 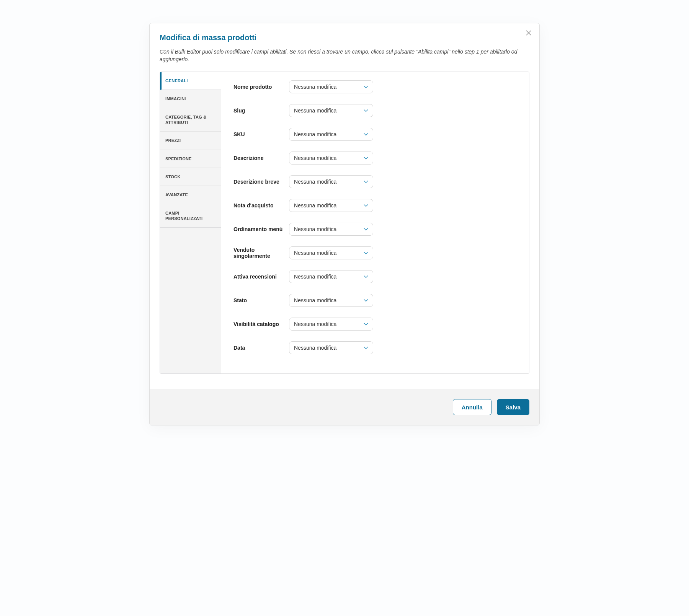 What do you see at coordinates (331, 111) in the screenshot?
I see `select-slug: Nessuna modifica` at bounding box center [331, 111].